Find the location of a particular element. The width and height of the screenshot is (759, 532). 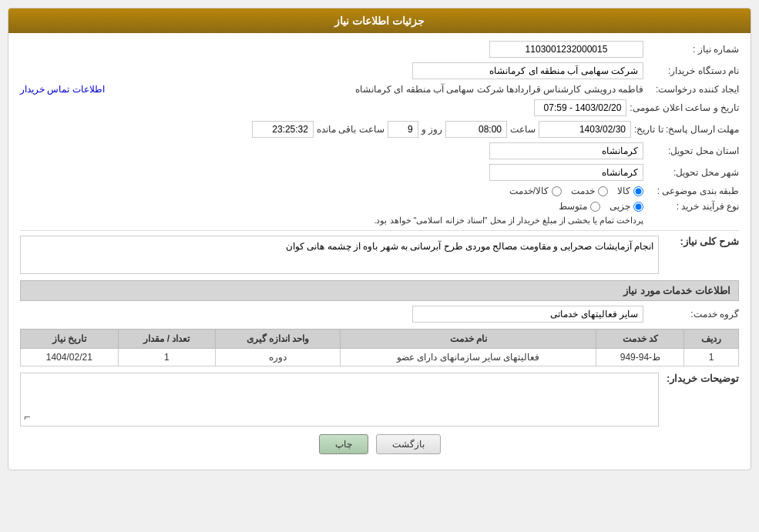

category-kala-option: کالا is located at coordinates (630, 191).